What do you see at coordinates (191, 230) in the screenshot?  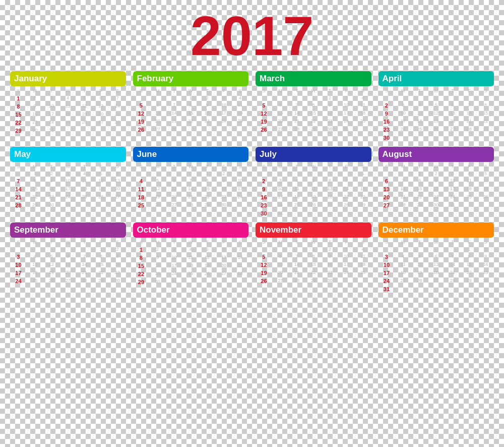 I see `month-header-october: October` at bounding box center [191, 230].